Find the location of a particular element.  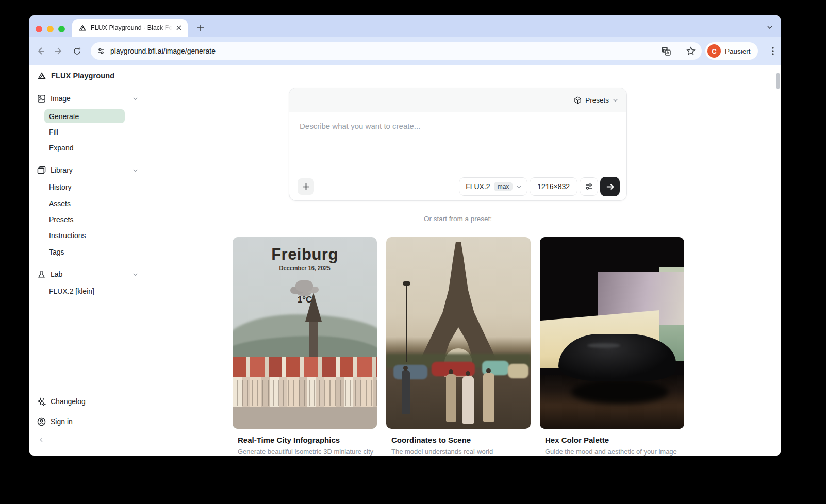

sidebar-section-label: Lab is located at coordinates (57, 274).